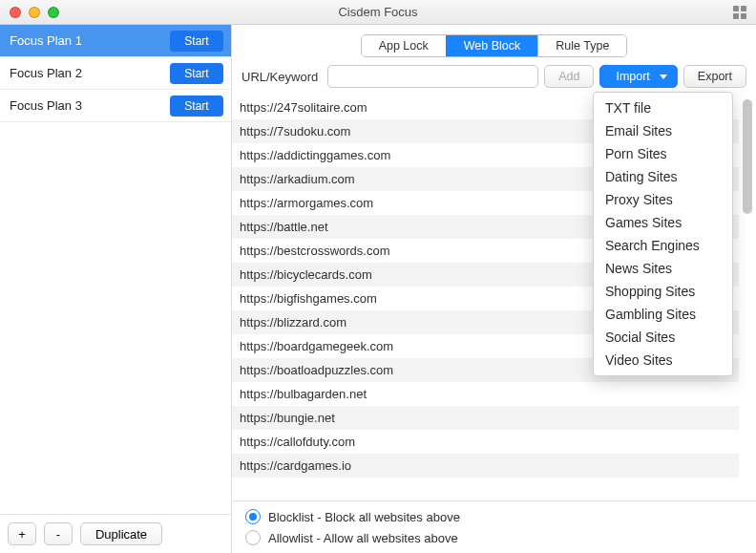 The height and width of the screenshot is (553, 756). Describe the element at coordinates (116, 533) in the screenshot. I see `sidebar-footer: + - Duplicate` at that location.